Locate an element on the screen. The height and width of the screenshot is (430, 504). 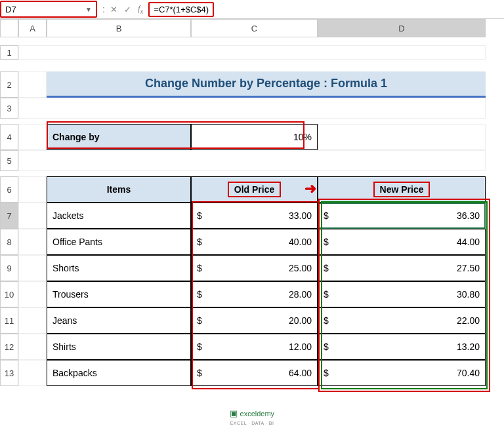
row-header-2: 2 is located at coordinates (9, 85).